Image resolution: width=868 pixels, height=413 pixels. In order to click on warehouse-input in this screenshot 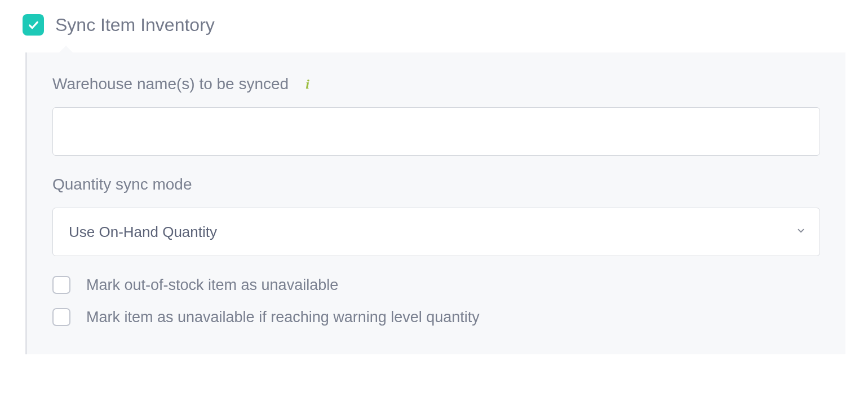, I will do `click(436, 131)`.